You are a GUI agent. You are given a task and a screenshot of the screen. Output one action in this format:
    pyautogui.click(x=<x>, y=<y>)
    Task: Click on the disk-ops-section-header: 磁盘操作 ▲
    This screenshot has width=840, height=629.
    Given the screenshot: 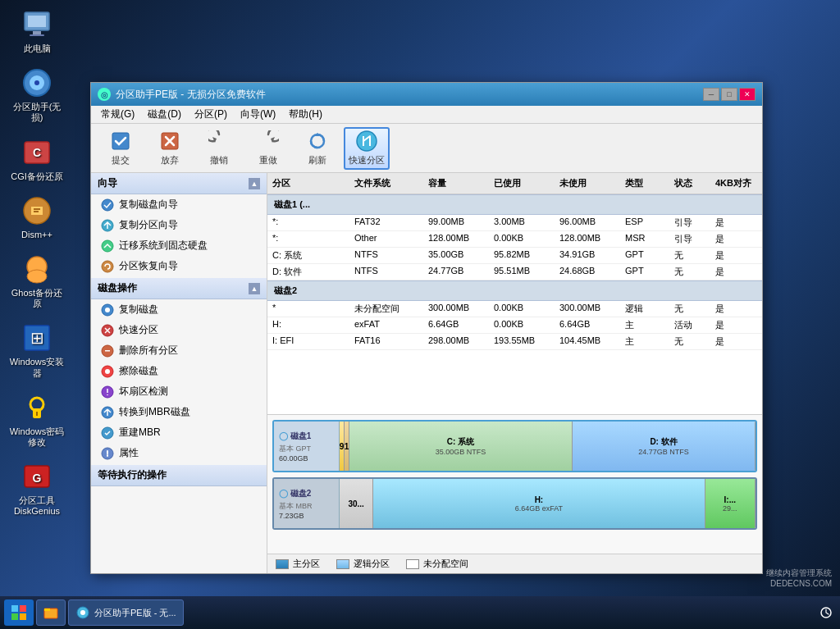 What is the action you would take?
    pyautogui.click(x=179, y=289)
    